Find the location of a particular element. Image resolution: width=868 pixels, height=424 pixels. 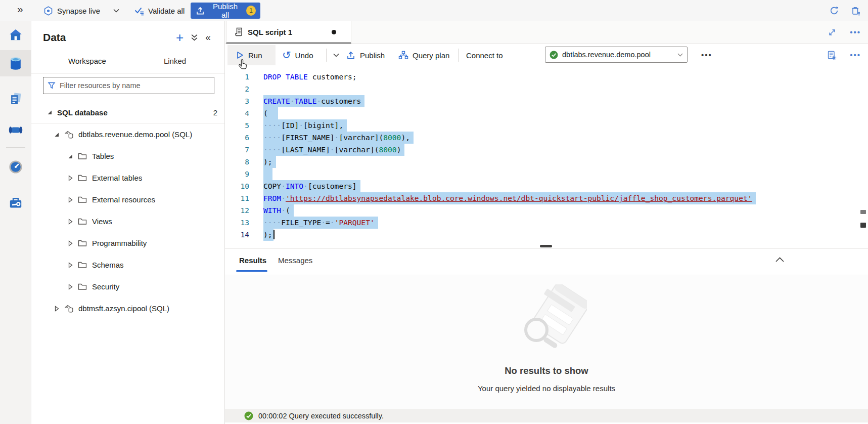

code-line-4: 4( is located at coordinates (546, 113).